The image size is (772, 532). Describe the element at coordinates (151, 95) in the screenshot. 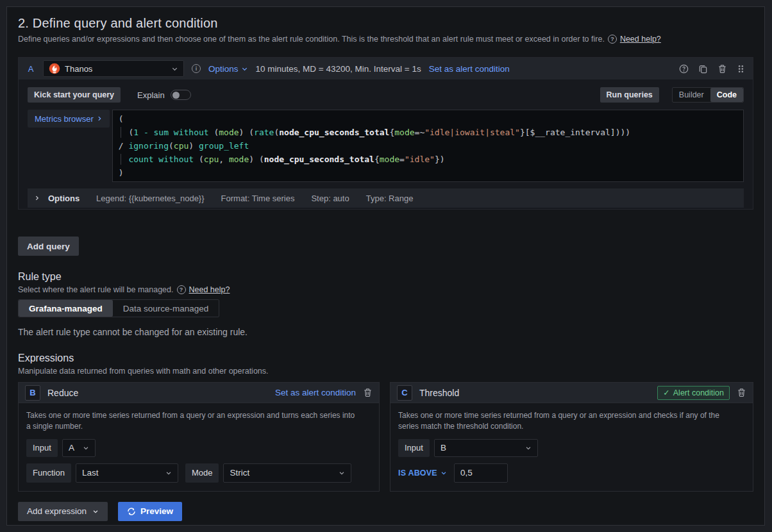

I see `explain-label: Explain` at that location.